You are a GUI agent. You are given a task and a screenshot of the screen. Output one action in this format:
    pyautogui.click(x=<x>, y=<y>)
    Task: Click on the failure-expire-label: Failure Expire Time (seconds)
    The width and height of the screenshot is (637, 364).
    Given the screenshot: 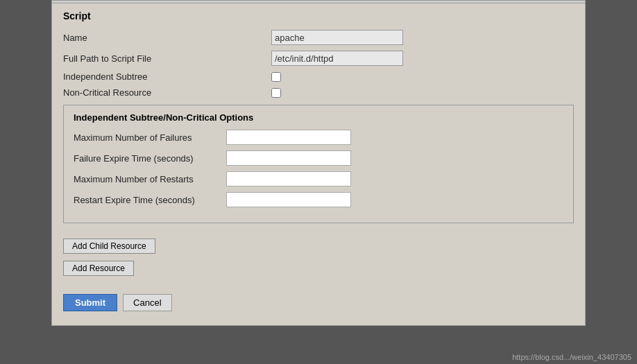 What is the action you would take?
    pyautogui.click(x=150, y=158)
    